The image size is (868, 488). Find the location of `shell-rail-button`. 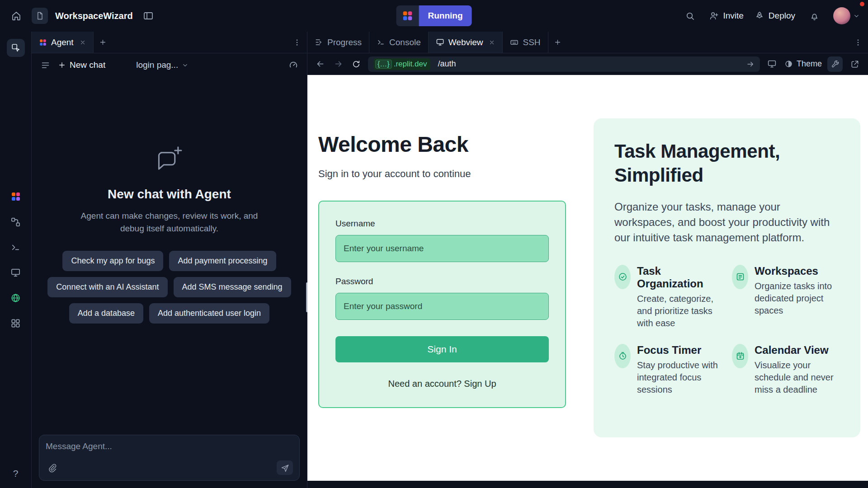

shell-rail-button is located at coordinates (16, 247).